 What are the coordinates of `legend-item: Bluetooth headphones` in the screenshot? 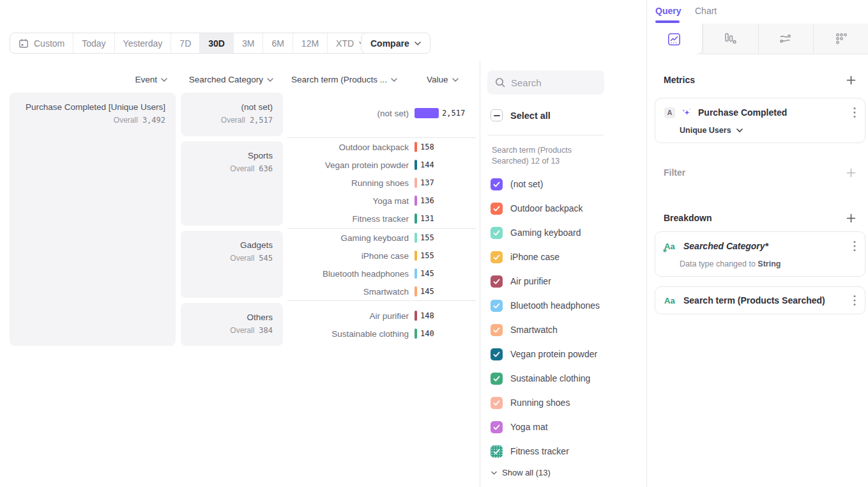 It's located at (565, 305).